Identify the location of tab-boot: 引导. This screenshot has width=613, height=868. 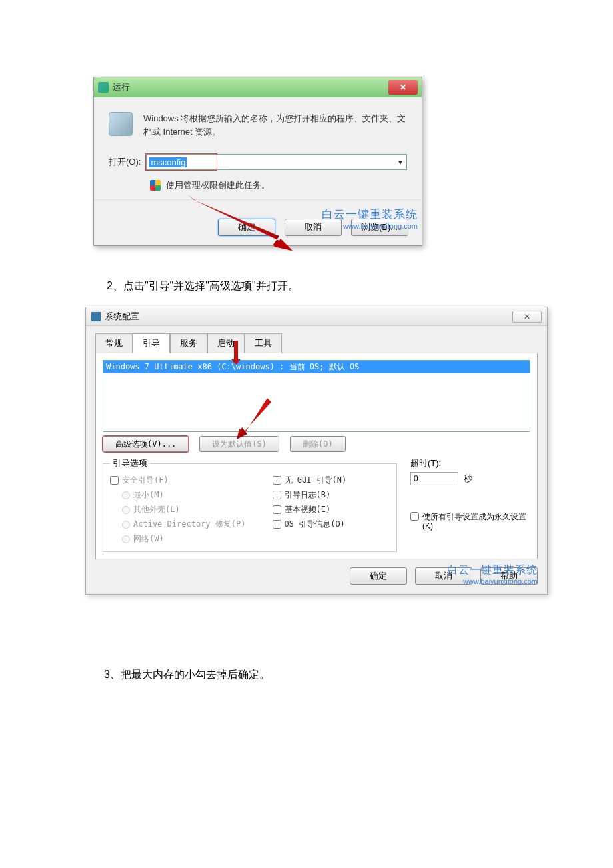
(151, 343).